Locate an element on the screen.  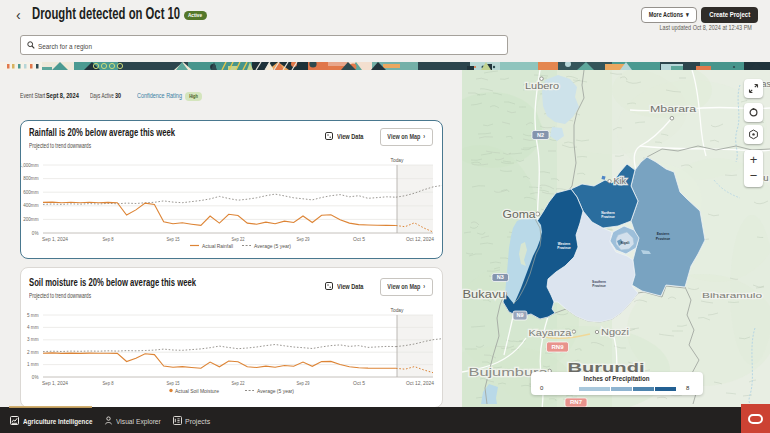
svg-text: 1 mm is located at coordinates (33, 364).